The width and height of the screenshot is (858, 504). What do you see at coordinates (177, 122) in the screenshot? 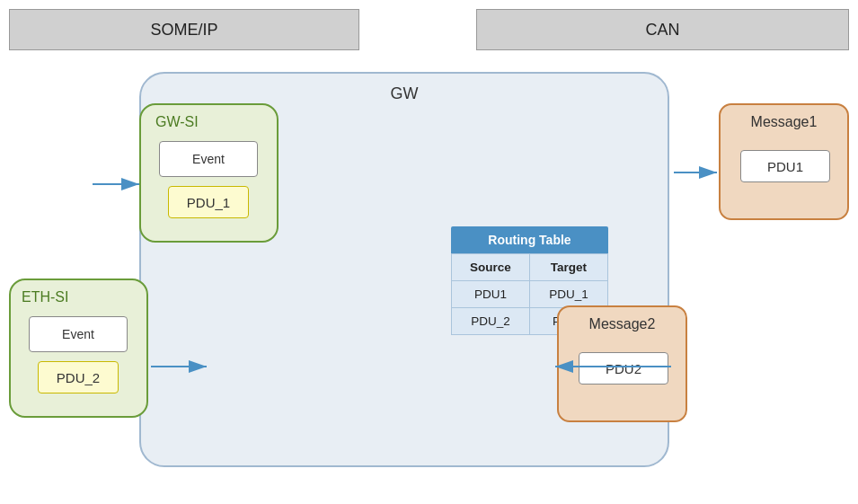
I see `gw-si-label: GW-SI` at bounding box center [177, 122].